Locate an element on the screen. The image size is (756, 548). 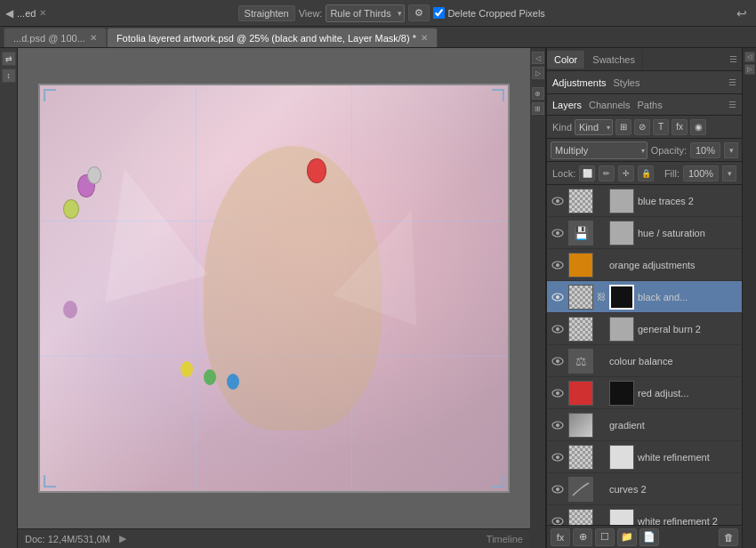
adjustments-tab: Adjustments is located at coordinates (580, 83).